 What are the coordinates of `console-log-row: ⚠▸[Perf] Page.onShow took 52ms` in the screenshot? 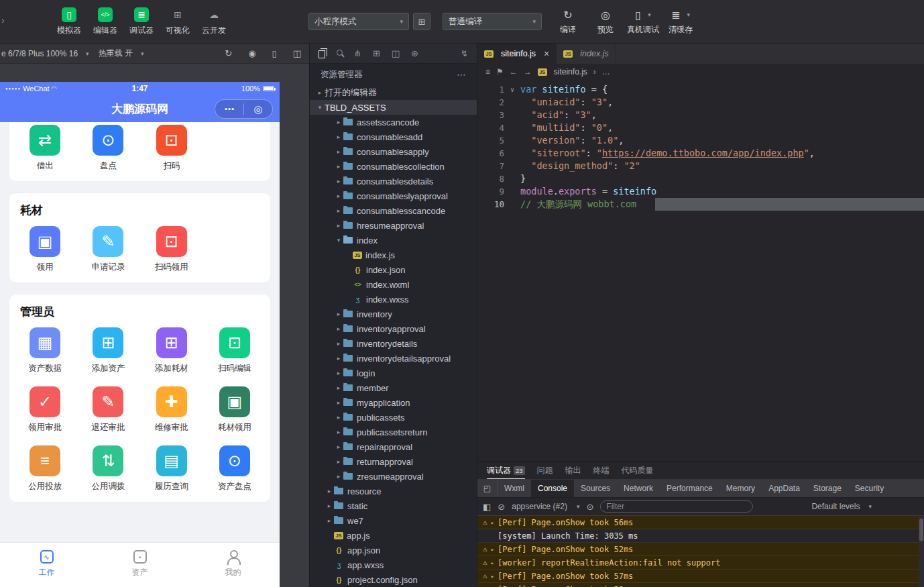 It's located at (701, 549).